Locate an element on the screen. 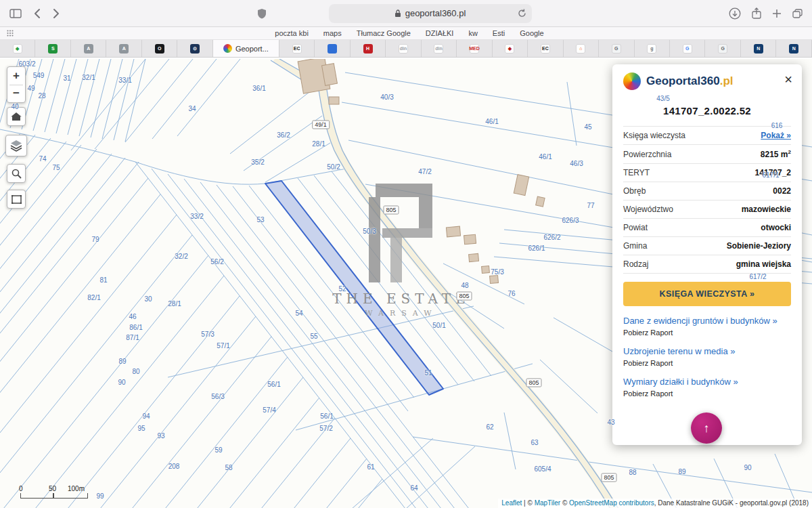  attribution-link: Leaflet is located at coordinates (512, 503).